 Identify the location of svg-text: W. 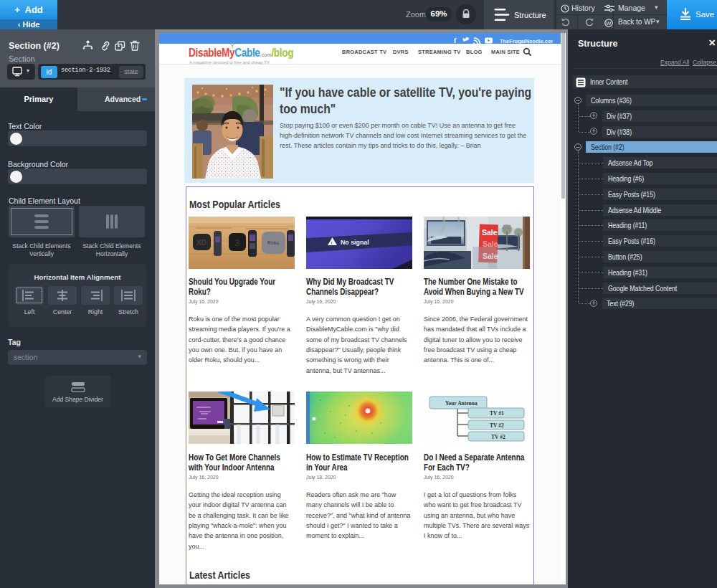
(609, 23).